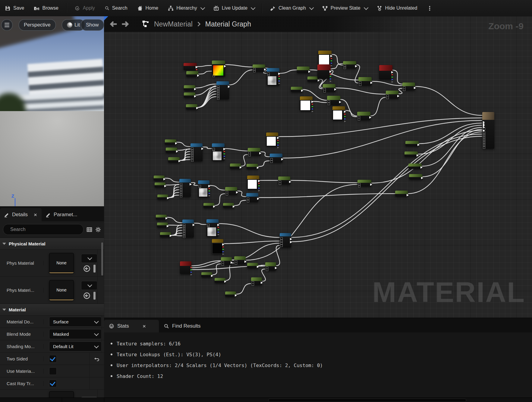 Image resolution: width=532 pixels, height=402 pixels. Describe the element at coordinates (37, 25) in the screenshot. I see `viewport-perspective-button: Perspective` at that location.